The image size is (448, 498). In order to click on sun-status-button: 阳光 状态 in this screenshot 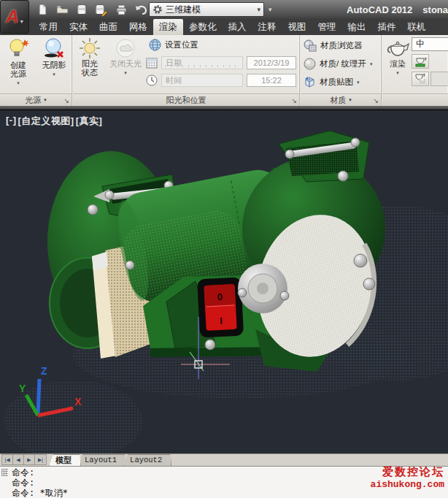, I will do `click(90, 57)`.